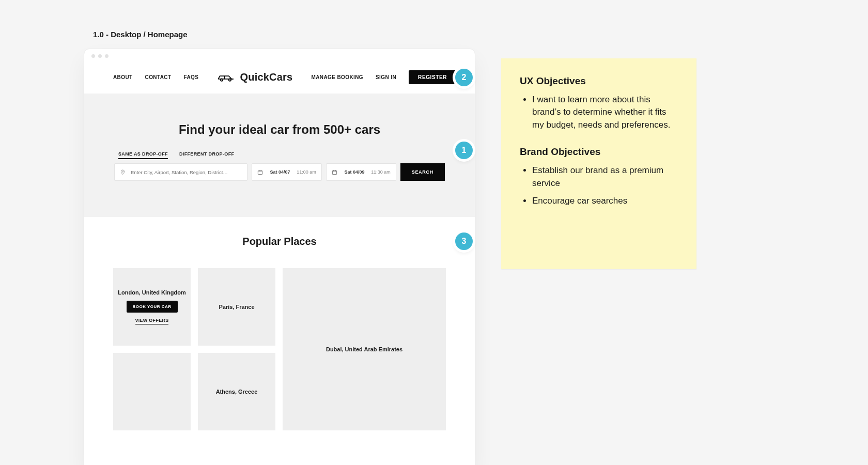 Image resolution: width=868 pixels, height=465 pixels. What do you see at coordinates (280, 172) in the screenshot?
I see `search-row: Sat 04/07 11:00 am Sat 04/09 11:30 am SE…` at bounding box center [280, 172].